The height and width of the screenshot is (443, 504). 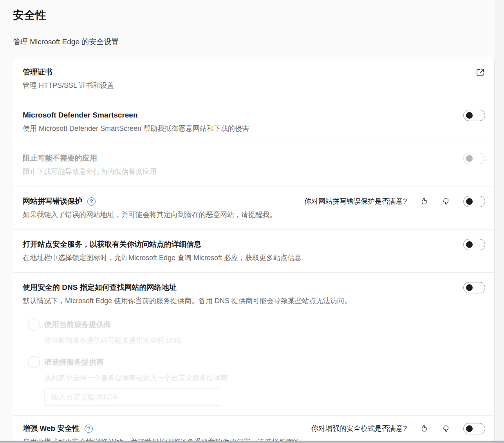 I want to click on defender-smartscreen-title: Microsoft Defender Smartscreen, so click(x=238, y=115).